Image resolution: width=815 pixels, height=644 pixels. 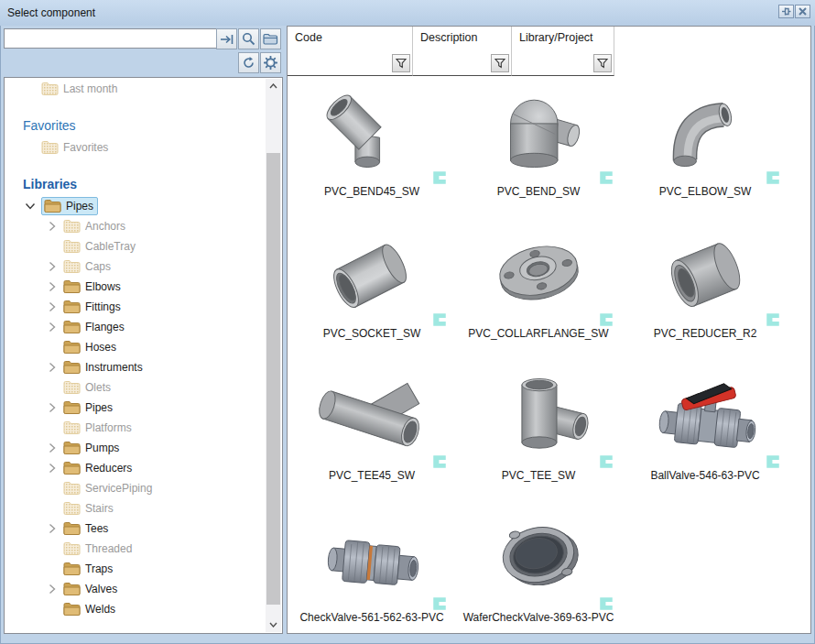 I want to click on tree-item-platforms: Platforms, so click(x=136, y=428).